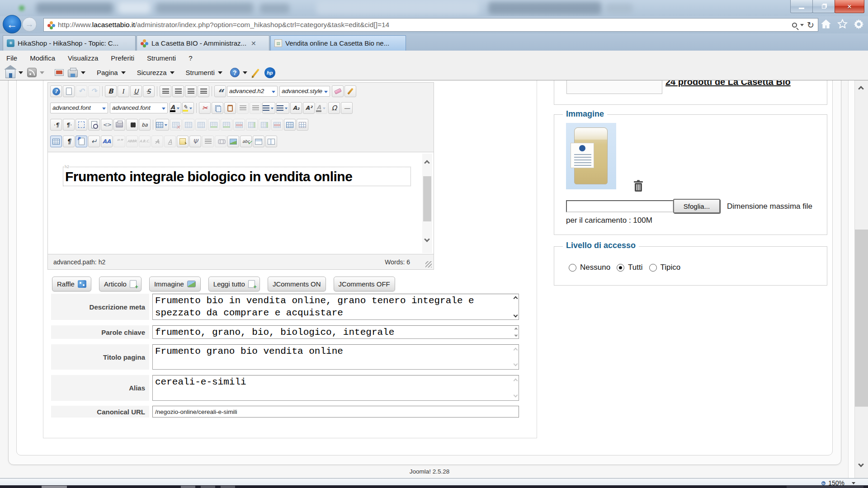  I want to click on new-document-icon, so click(69, 91).